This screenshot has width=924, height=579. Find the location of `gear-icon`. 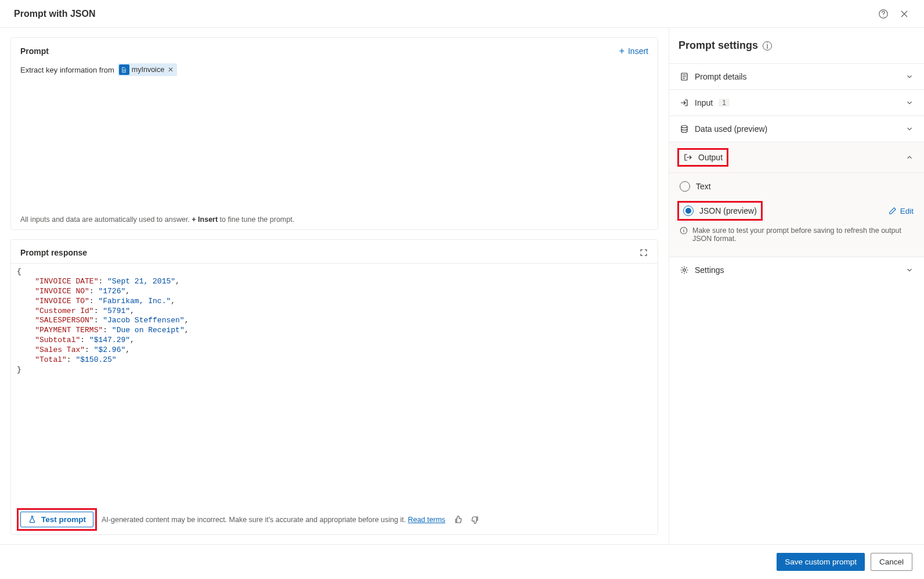

gear-icon is located at coordinates (684, 270).